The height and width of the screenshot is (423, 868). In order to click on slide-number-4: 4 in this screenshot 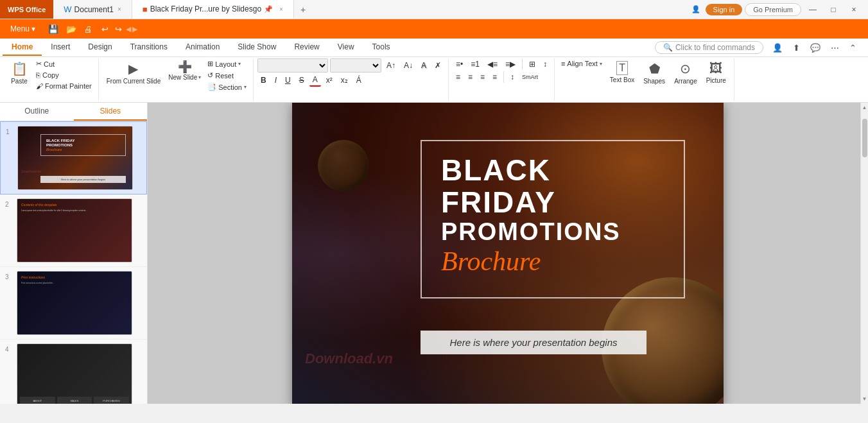, I will do `click(9, 349)`.